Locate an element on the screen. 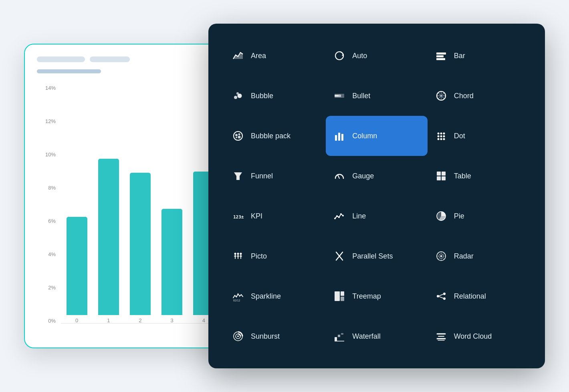 This screenshot has width=569, height=392. picto-label: Picto is located at coordinates (259, 257).